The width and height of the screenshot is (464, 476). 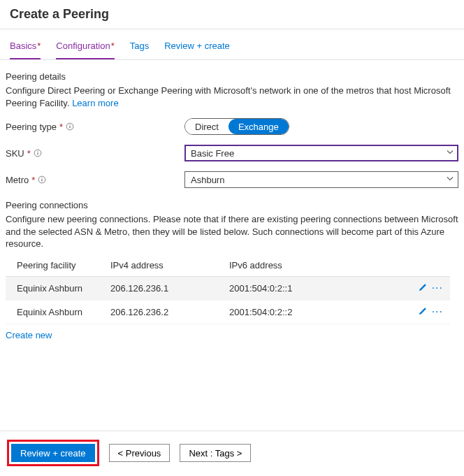 I want to click on connections-desc: Configure new peering connections. Pleas…, so click(x=232, y=232).